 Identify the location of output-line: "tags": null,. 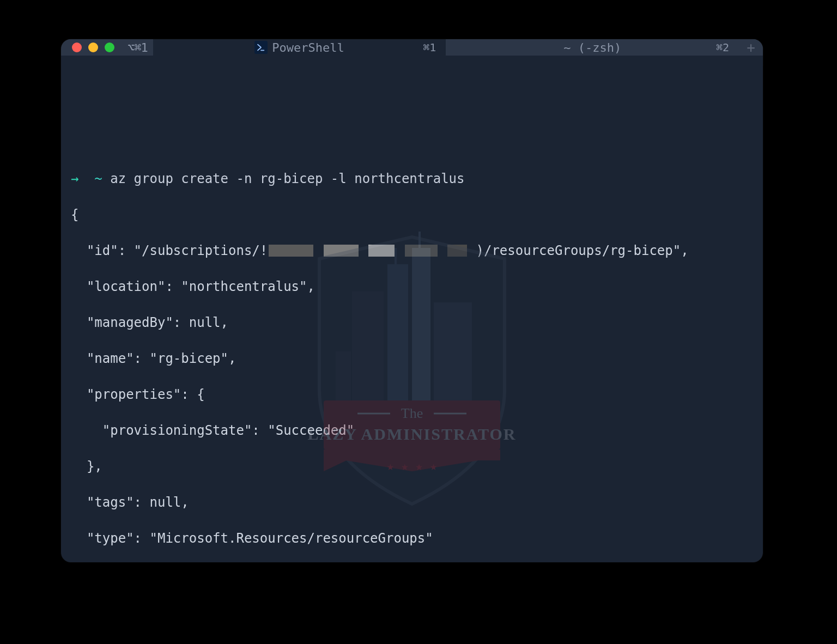
(412, 502).